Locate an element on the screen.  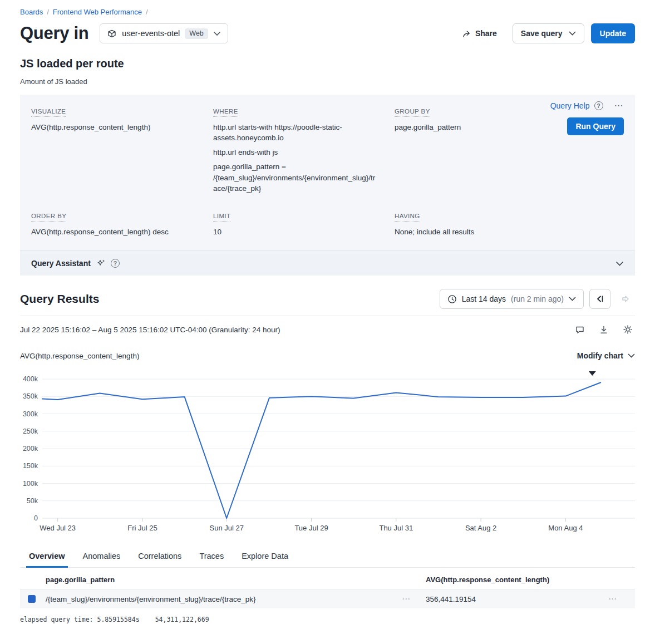
query-help-link: Query Help is located at coordinates (570, 106).